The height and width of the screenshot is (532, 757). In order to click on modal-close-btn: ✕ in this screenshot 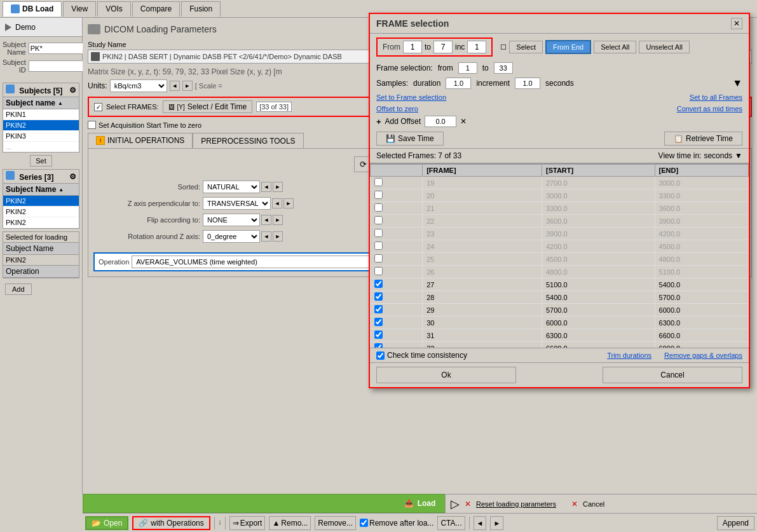, I will do `click(737, 24)`.